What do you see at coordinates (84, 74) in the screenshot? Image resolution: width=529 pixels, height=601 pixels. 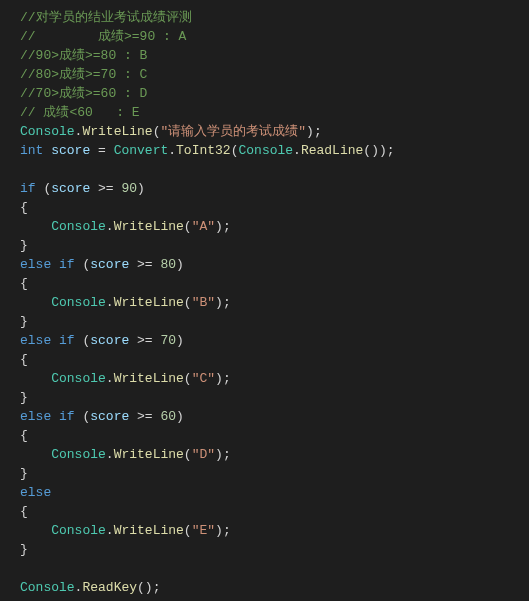 I see `comment: //80>成绩>=70 : C` at bounding box center [84, 74].